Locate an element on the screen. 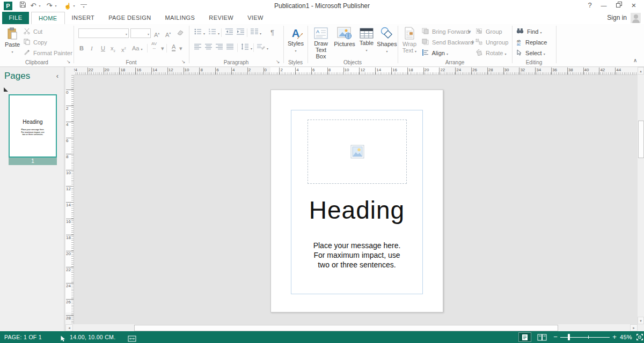  find-button: Find ▾ is located at coordinates (529, 32).